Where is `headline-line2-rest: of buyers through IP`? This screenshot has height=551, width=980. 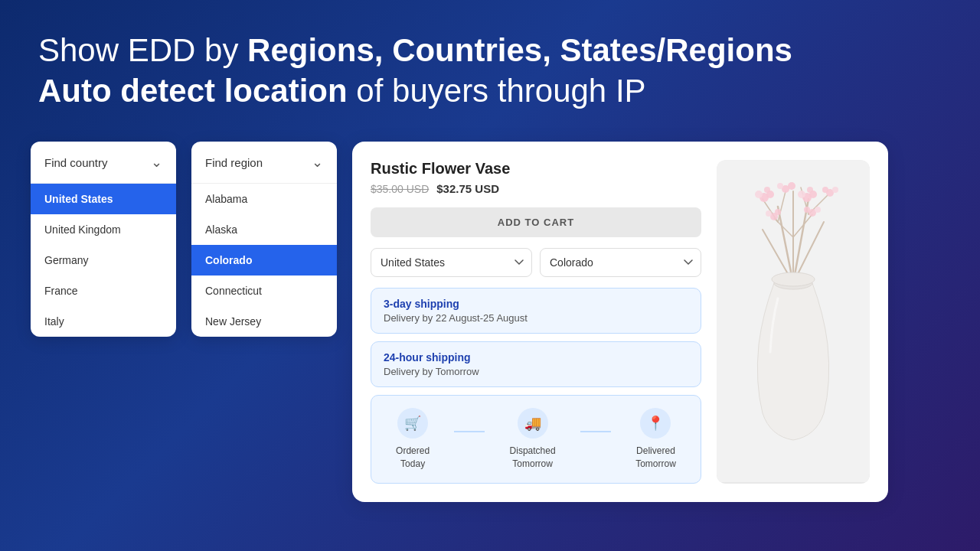 headline-line2-rest: of buyers through IP is located at coordinates (497, 90).